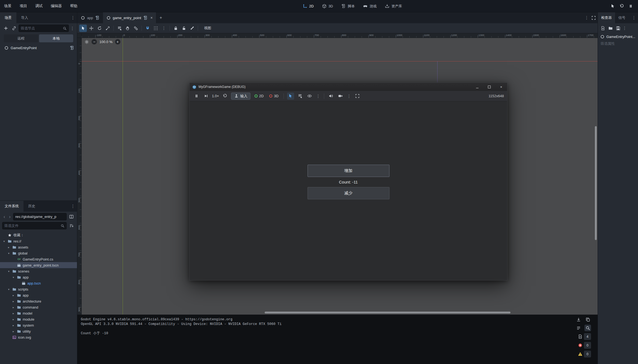  What do you see at coordinates (349, 96) in the screenshot?
I see `camera-menu-icon: ⋮` at bounding box center [349, 96].